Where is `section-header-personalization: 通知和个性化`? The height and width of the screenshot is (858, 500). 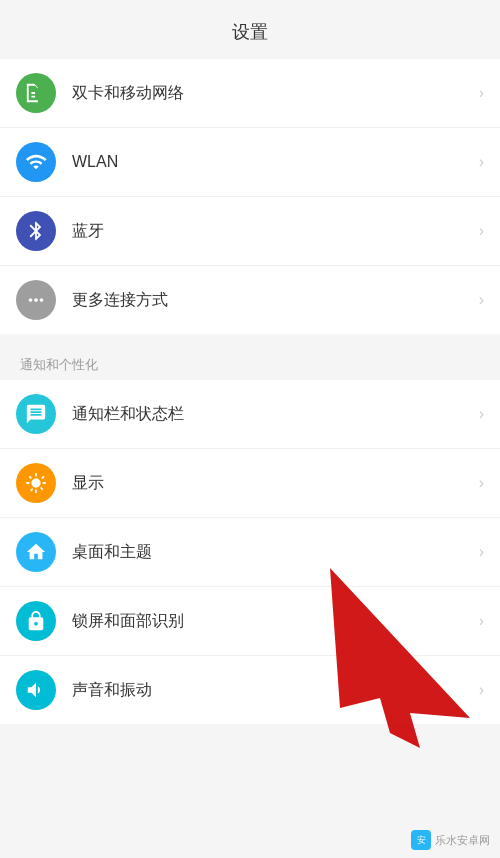 section-header-personalization: 通知和个性化 is located at coordinates (250, 363).